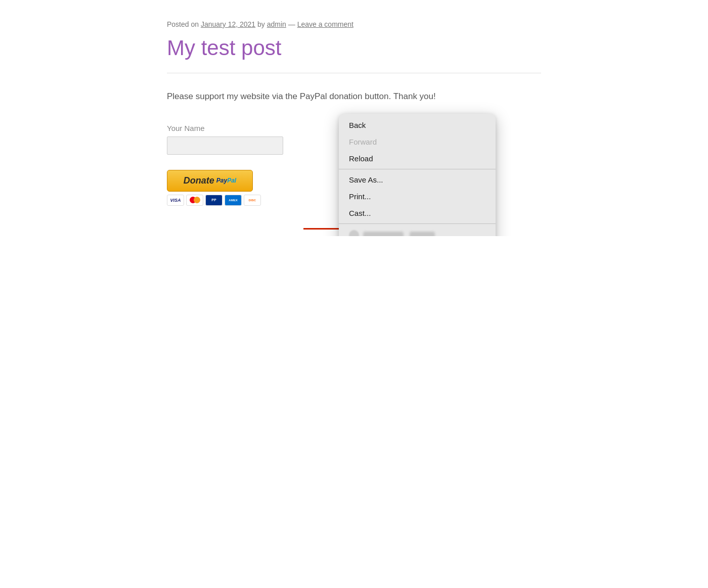  I want to click on form-area: Your Name Back Forward Reload Save As...…, so click(354, 140).